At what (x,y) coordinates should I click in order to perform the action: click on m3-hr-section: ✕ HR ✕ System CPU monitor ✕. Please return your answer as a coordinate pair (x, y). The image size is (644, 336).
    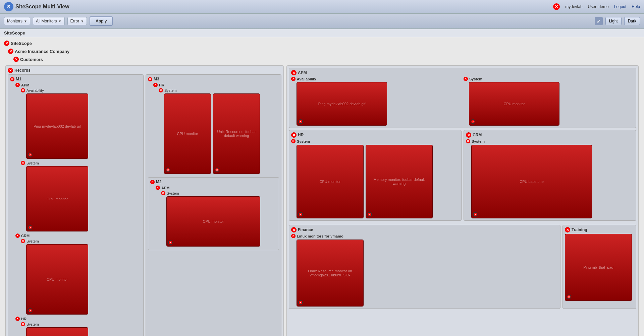
    Looking at the image, I should click on (216, 128).